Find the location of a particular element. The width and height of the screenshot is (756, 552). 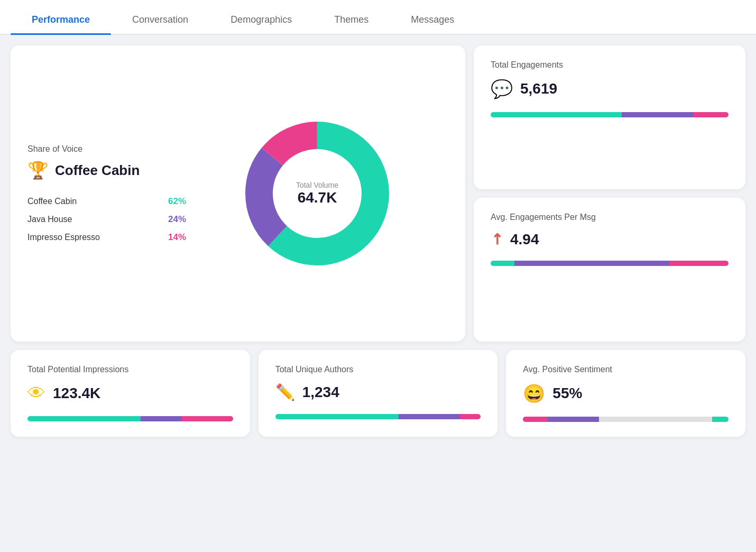

total-engagements-value: 5,619 is located at coordinates (539, 89).